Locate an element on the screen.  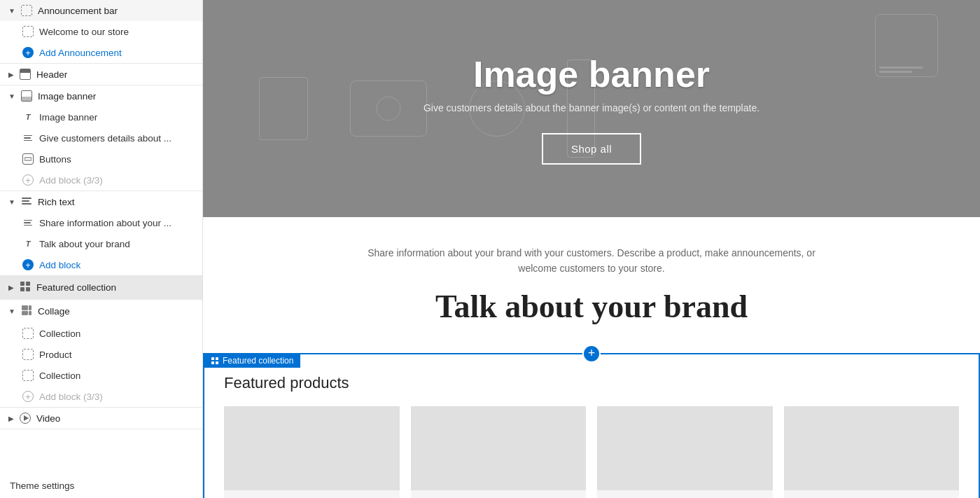
sidebar-item-header: ▶ Header is located at coordinates (101, 74).